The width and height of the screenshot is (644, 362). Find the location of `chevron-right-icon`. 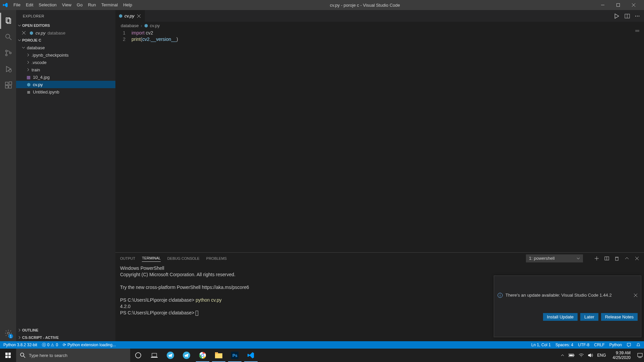

chevron-right-icon is located at coordinates (28, 62).